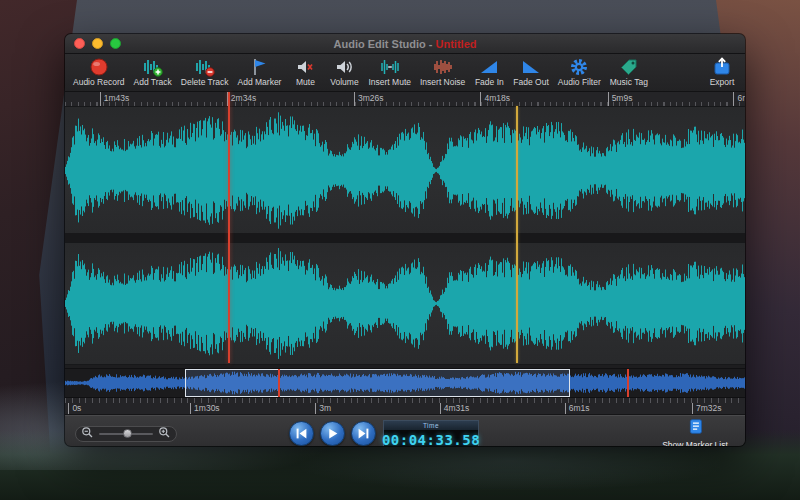 This screenshot has height=500, width=800. I want to click on ruler-label: 4m31s, so click(455, 408).